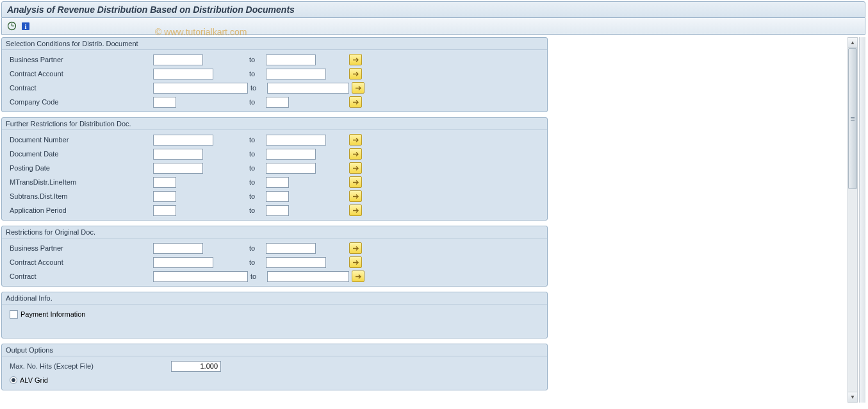 The height and width of the screenshot is (409, 868). Describe the element at coordinates (79, 248) in the screenshot. I see `label-orig-business-partner: Business Partner` at that location.